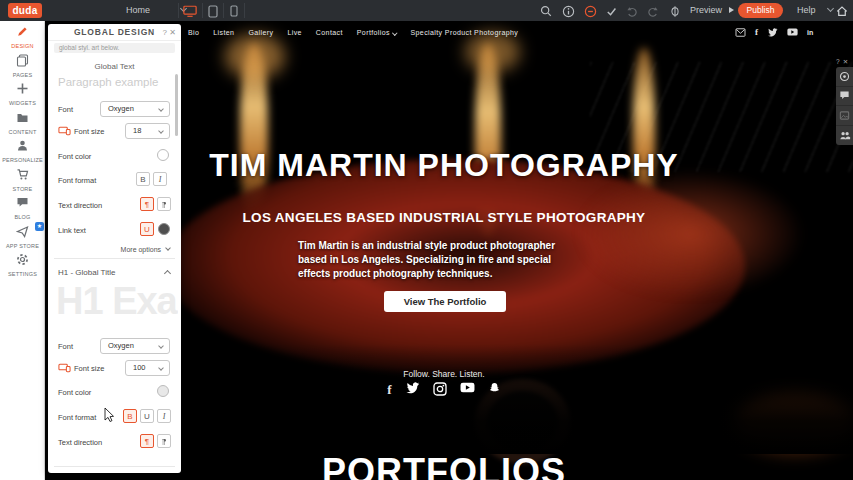  Describe the element at coordinates (160, 179) in the screenshot. I see `italic-button: I` at that location.